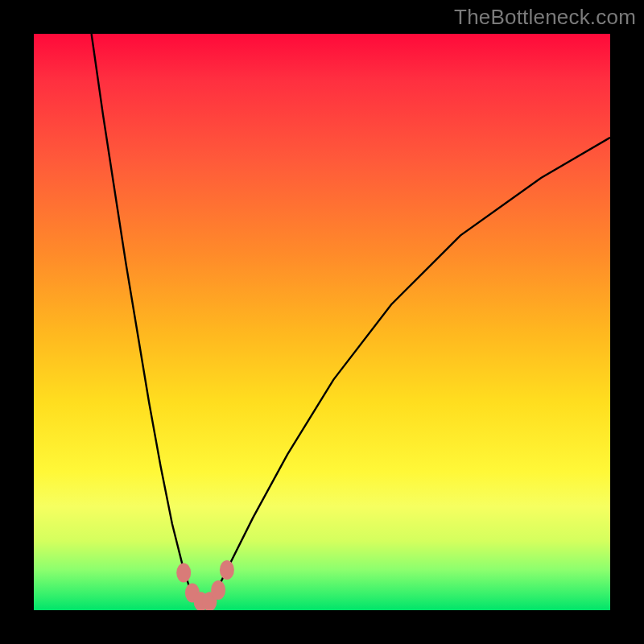 The image size is (644, 644). What do you see at coordinates (205, 585) in the screenshot?
I see `curve-markers` at bounding box center [205, 585].